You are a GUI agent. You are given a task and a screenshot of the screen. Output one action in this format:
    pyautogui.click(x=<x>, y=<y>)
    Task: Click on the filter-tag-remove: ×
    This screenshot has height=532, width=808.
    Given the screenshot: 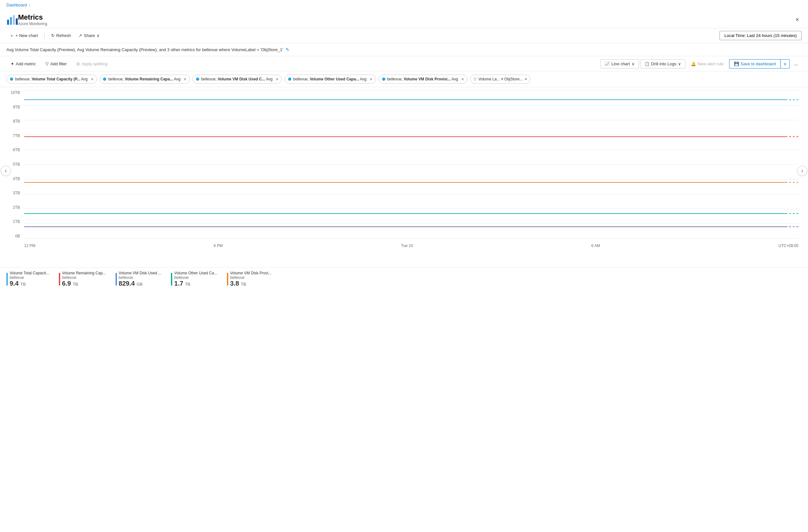 What is the action you would take?
    pyautogui.click(x=526, y=79)
    